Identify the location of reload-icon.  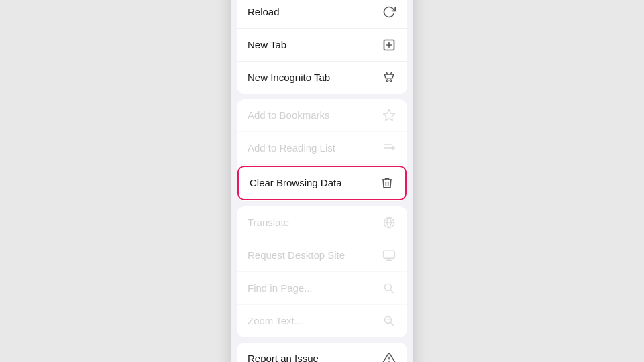
(389, 12).